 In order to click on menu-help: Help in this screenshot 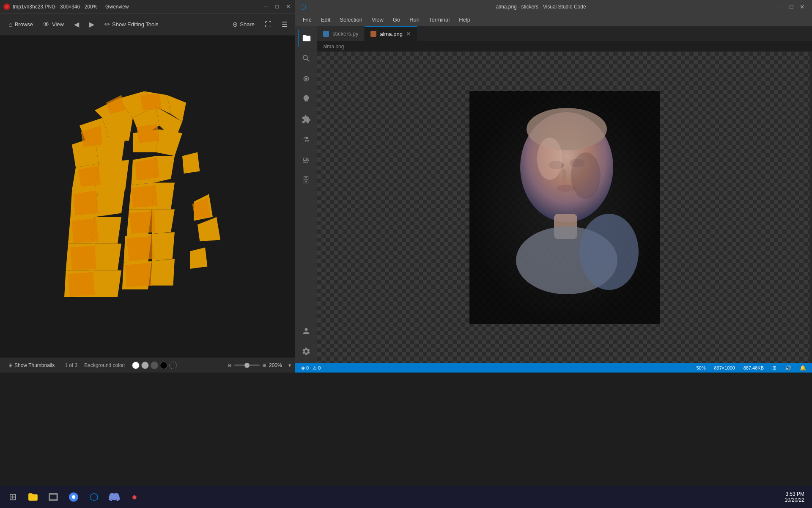, I will do `click(464, 19)`.